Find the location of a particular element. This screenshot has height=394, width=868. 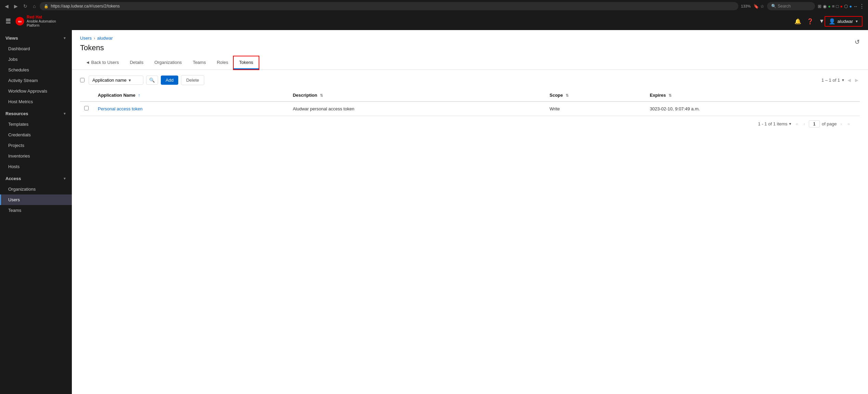

sidebar-item-inventories: Inventories is located at coordinates (36, 156).